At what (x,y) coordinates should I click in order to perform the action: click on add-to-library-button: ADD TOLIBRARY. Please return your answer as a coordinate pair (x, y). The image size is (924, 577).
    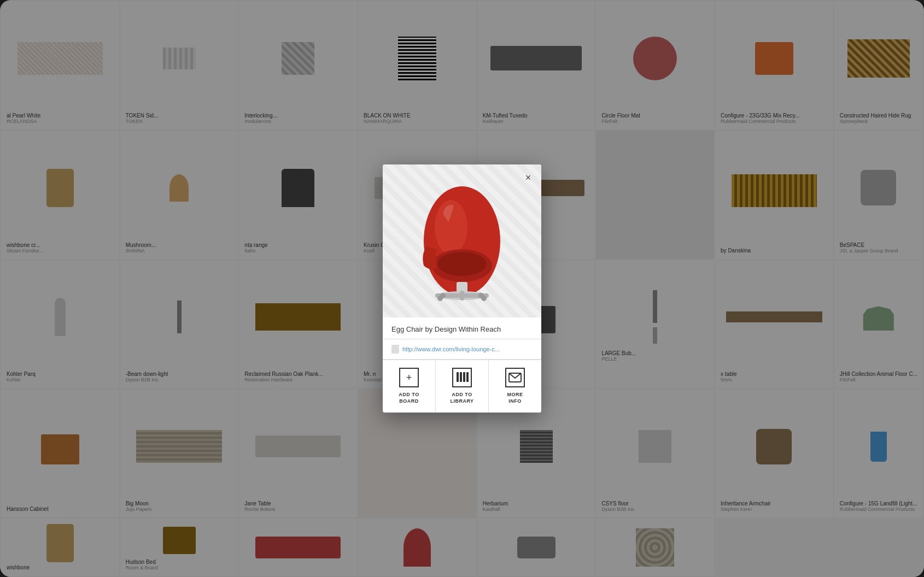
    Looking at the image, I should click on (463, 386).